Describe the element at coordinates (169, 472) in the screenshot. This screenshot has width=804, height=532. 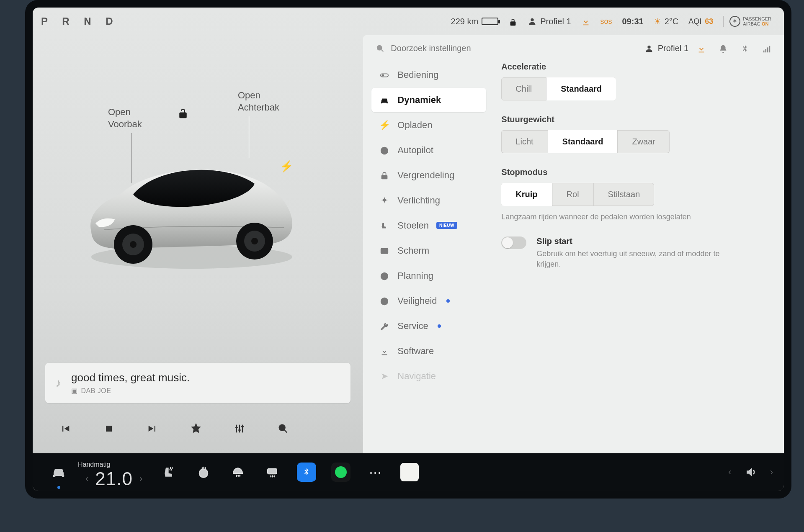
I see `seat-heater-button` at that location.